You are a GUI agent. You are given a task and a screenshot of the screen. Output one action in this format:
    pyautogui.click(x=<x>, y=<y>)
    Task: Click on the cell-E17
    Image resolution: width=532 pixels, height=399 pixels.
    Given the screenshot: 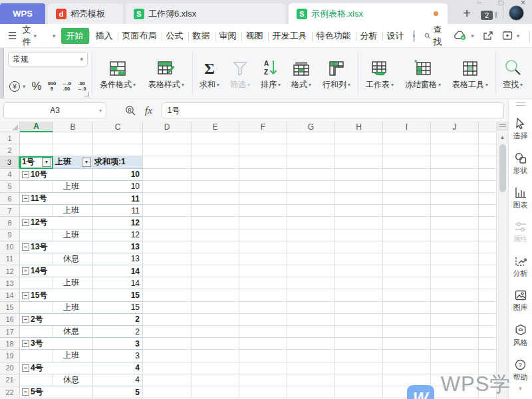 What is the action you would take?
    pyautogui.click(x=215, y=332)
    